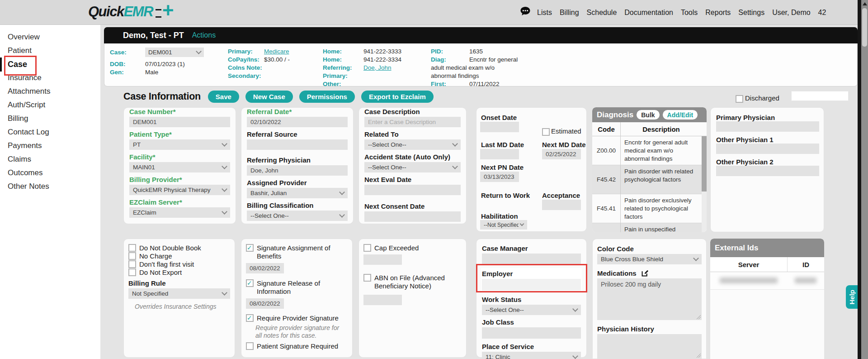  Describe the element at coordinates (250, 346) in the screenshot. I see `patient-signature-required-checkbox` at that location.